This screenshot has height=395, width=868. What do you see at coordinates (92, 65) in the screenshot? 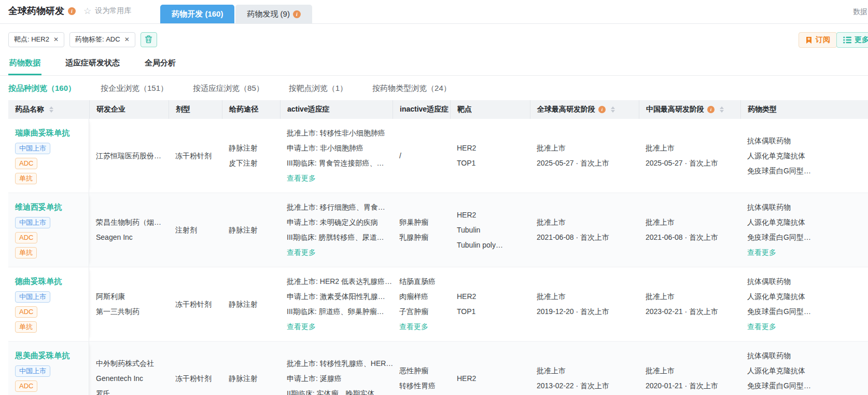
I see `tab-indication-status: 适应症研发状态` at bounding box center [92, 65].